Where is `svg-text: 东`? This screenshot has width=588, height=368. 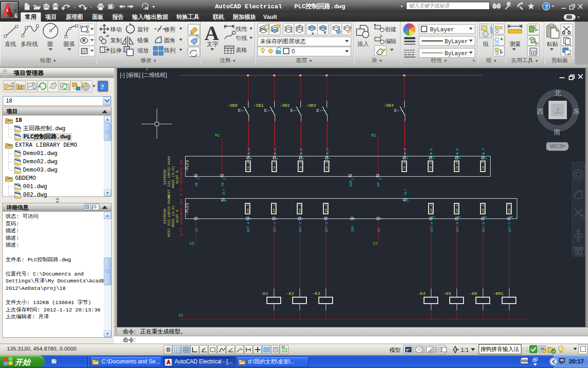 svg-text: 东 is located at coordinates (577, 111).